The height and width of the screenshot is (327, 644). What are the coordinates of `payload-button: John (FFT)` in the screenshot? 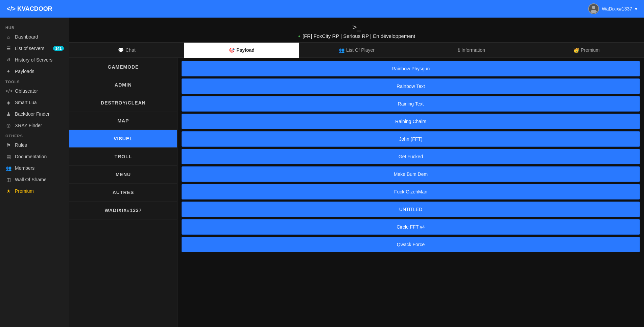 It's located at (411, 139).